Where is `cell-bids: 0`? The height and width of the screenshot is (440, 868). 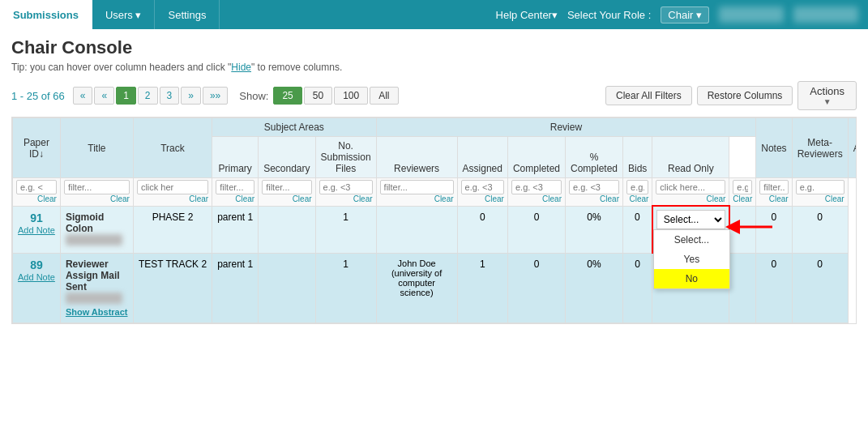 cell-bids: 0 is located at coordinates (638, 229).